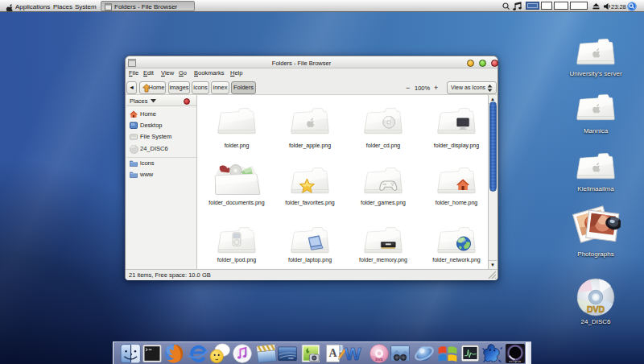  Describe the element at coordinates (353, 354) in the screenshot. I see `svg-text: W` at that location.